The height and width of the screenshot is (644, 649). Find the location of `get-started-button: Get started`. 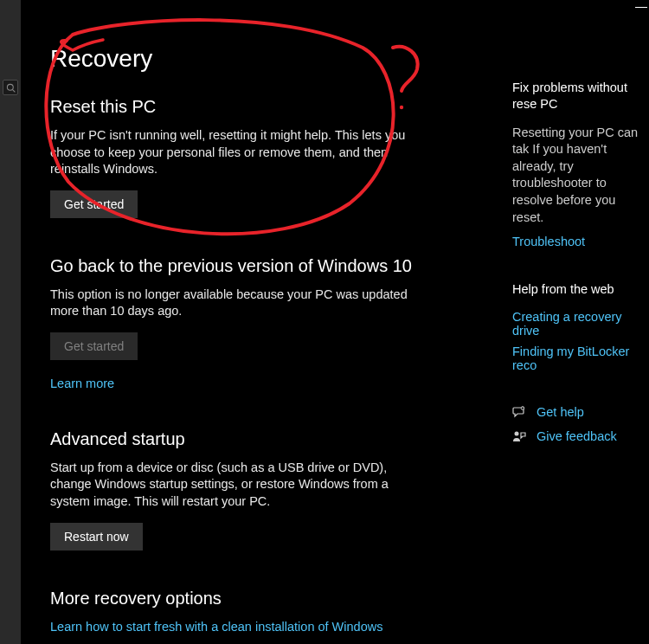

get-started-button: Get started is located at coordinates (93, 204).